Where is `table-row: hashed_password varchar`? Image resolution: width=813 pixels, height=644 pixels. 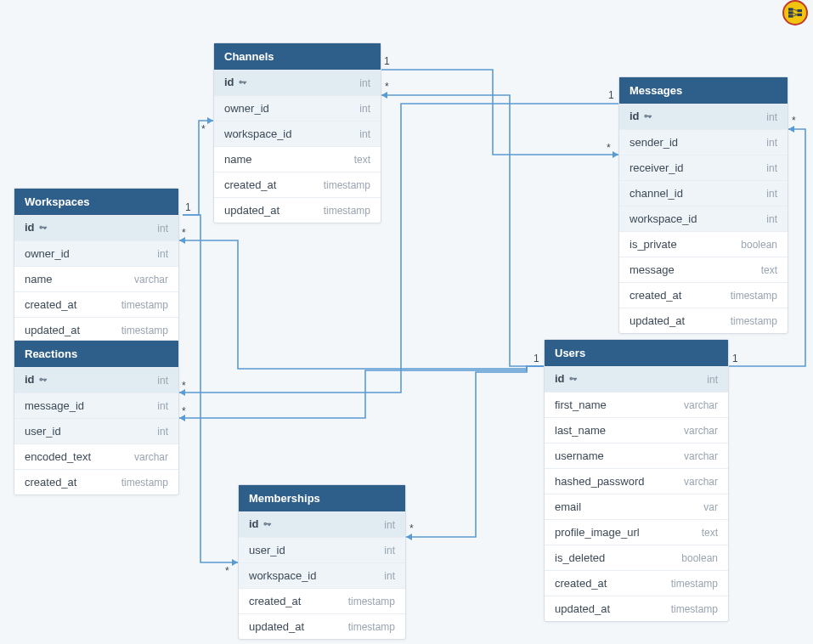 table-row: hashed_password varchar is located at coordinates (636, 481).